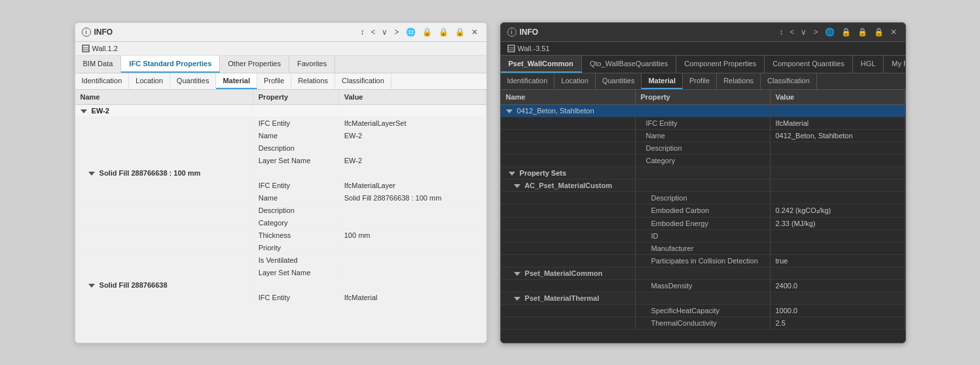 Image resolution: width=980 pixels, height=365 pixels. I want to click on tab-qto-wallbase: Qto_WallBaseQuantities, so click(629, 64).